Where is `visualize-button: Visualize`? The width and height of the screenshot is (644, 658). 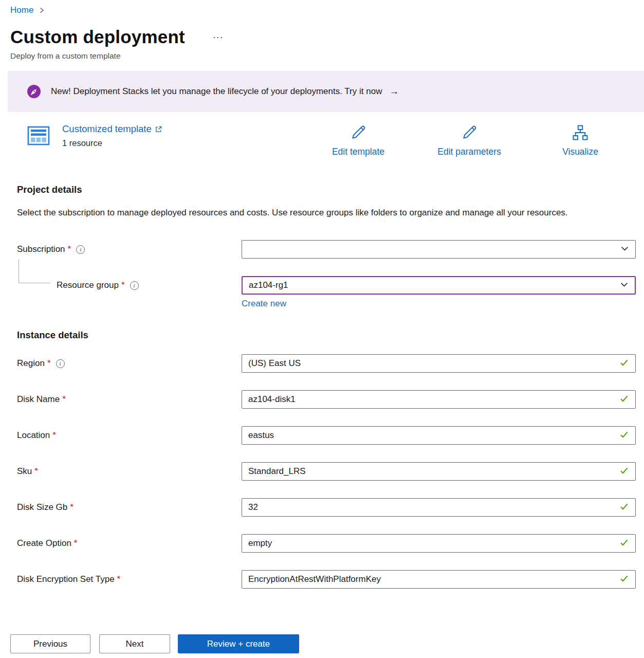 visualize-button: Visualize is located at coordinates (580, 140).